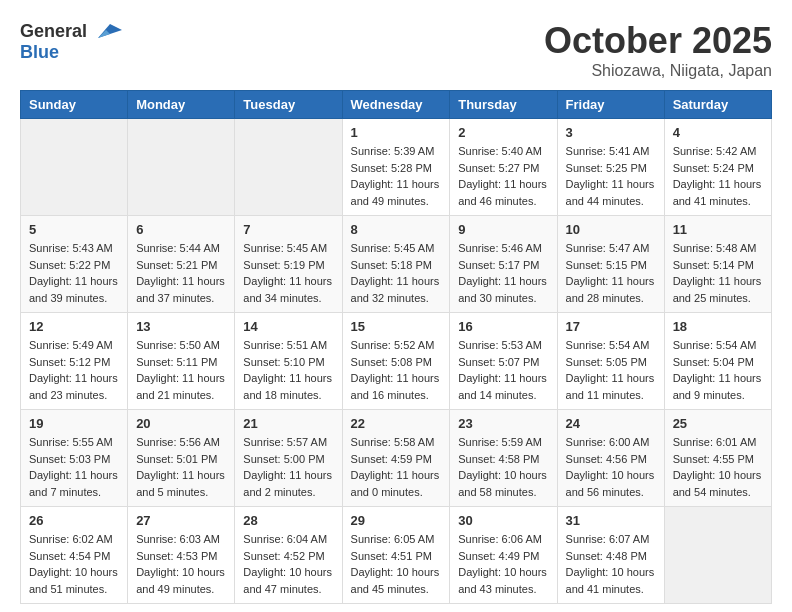 The width and height of the screenshot is (792, 612). Describe the element at coordinates (288, 362) in the screenshot. I see `table-row: 14Sunrise: 5:51 AM Sunset: 5:10 PM Dayli…` at that location.